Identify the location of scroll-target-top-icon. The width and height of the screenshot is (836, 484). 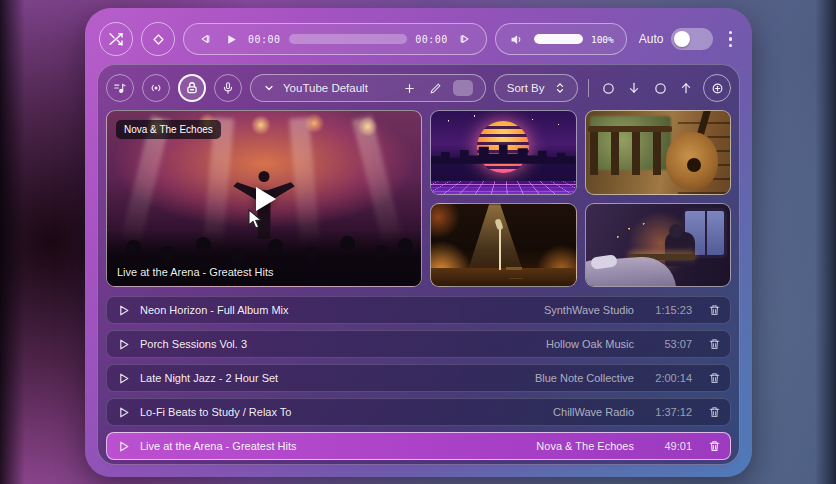
(660, 88).